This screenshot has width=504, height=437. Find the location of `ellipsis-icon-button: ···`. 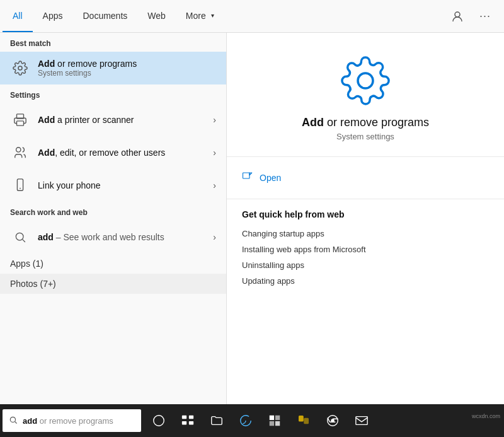

ellipsis-icon-button: ··· is located at coordinates (485, 16).